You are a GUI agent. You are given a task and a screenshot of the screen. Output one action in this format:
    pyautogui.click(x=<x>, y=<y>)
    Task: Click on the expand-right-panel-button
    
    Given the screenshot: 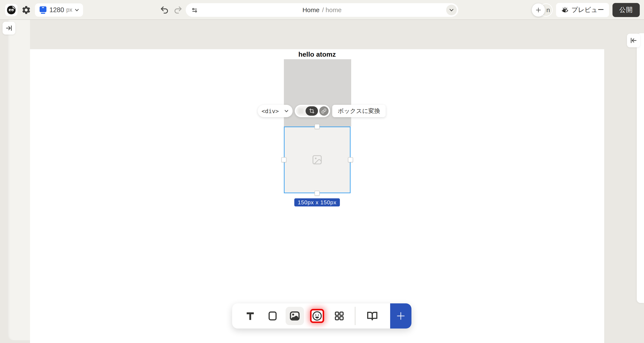 What is the action you would take?
    pyautogui.click(x=634, y=41)
    